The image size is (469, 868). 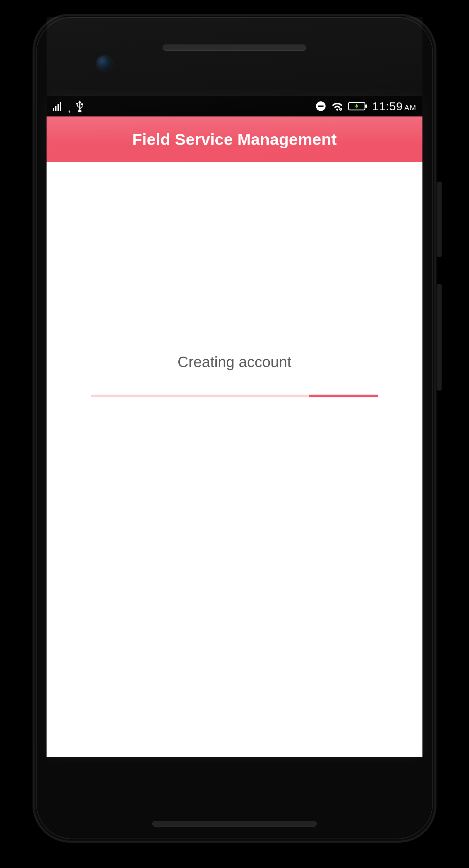 What do you see at coordinates (80, 106) in the screenshot?
I see `usb-icon` at bounding box center [80, 106].